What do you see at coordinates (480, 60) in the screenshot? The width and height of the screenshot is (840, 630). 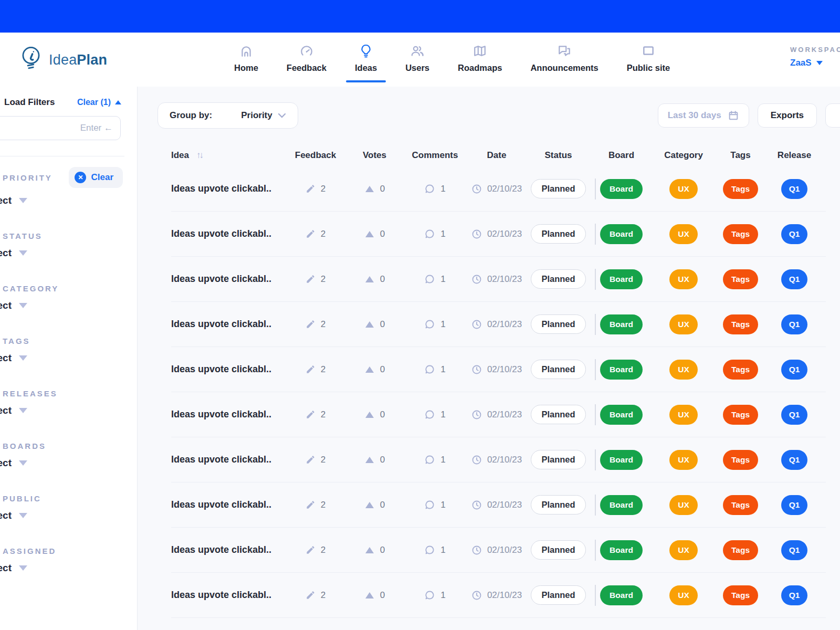 I see `nav-roadmaps: Roadmaps` at bounding box center [480, 60].